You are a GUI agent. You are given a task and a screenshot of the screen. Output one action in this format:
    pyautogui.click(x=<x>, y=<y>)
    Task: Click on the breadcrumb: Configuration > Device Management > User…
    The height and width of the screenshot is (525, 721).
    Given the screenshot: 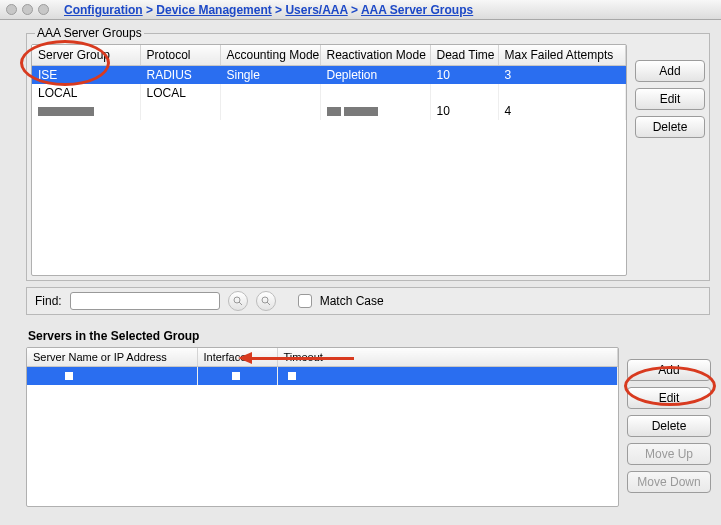 What is the action you would take?
    pyautogui.click(x=268, y=10)
    